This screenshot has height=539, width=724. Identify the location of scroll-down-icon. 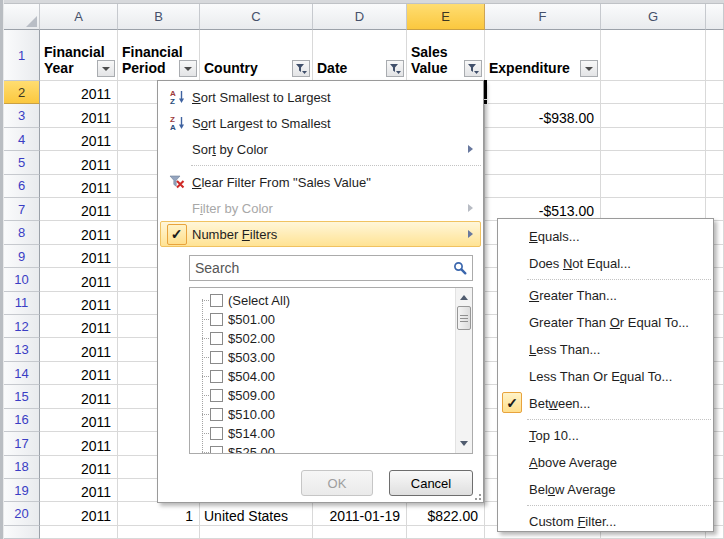
(464, 444).